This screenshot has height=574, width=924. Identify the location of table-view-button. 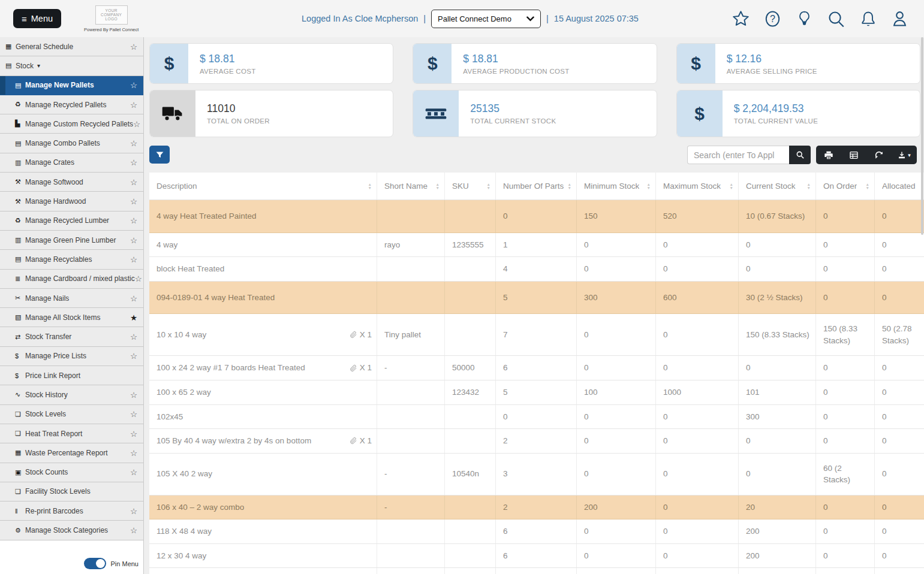
(854, 155).